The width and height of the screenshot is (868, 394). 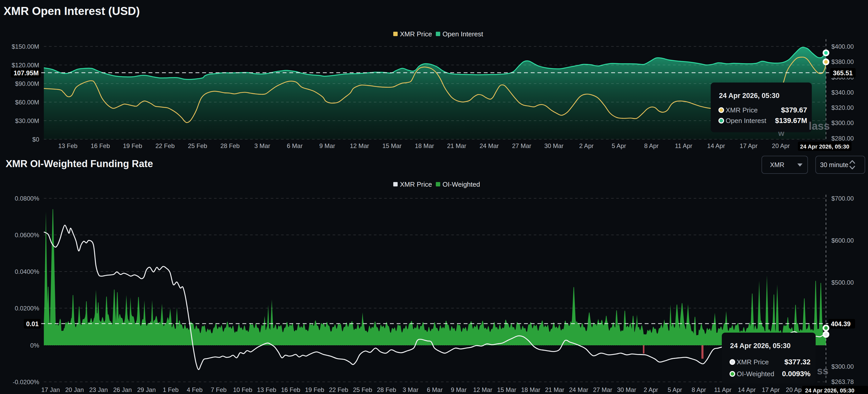 What do you see at coordinates (218, 390) in the screenshot?
I see `svg-text: 7 Feb` at bounding box center [218, 390].